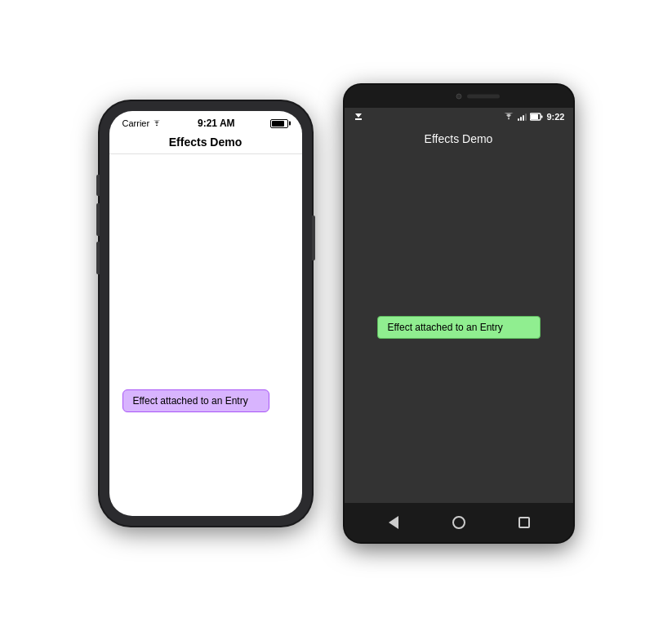 This screenshot has height=627, width=672. I want to click on ios-side-button-vol-up, so click(98, 220).